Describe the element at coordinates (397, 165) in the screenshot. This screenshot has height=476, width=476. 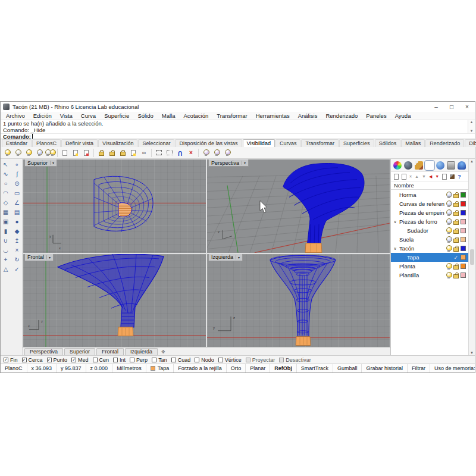
I see `color-wheel-icon` at that location.